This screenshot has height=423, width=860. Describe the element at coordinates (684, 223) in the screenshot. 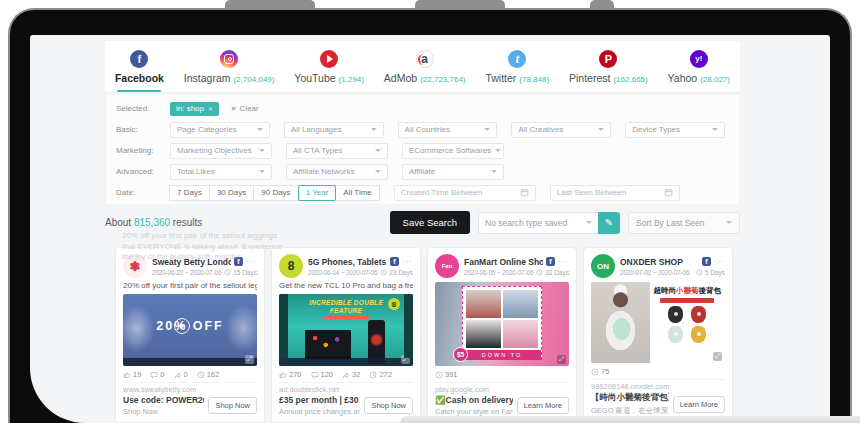

I see `sort-dropdown: Sort By Last Seen` at that location.